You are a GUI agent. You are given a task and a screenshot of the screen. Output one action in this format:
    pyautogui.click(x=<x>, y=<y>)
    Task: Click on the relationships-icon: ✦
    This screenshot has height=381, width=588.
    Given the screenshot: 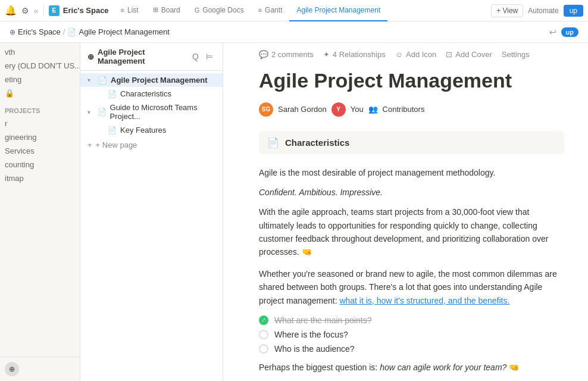 What is the action you would take?
    pyautogui.click(x=326, y=55)
    